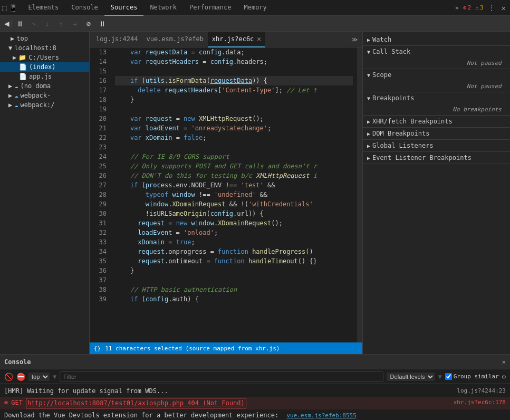 Image resolution: width=510 pixels, height=420 pixels. Describe the element at coordinates (210, 8) in the screenshot. I see `tab-performance: Performance` at that location.